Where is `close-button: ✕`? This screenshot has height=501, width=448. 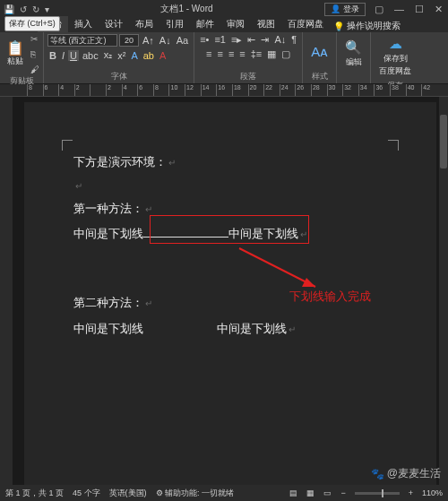
close-button: ✕ is located at coordinates (439, 9).